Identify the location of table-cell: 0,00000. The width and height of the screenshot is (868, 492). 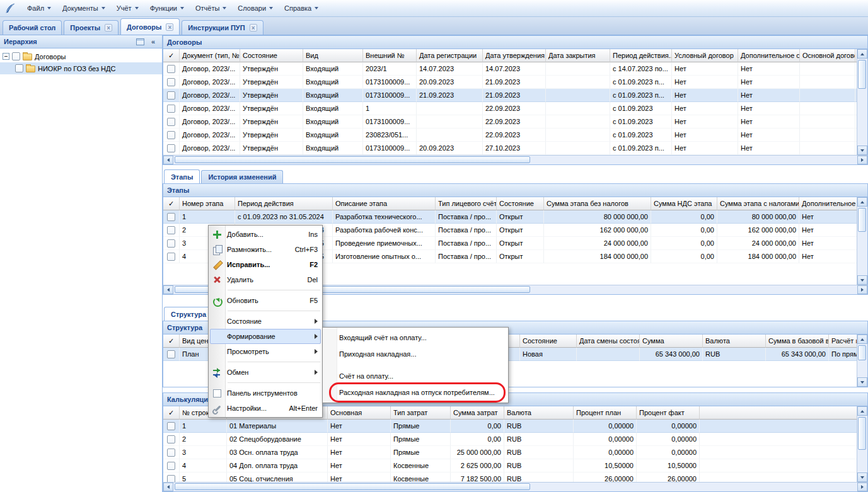
(605, 426).